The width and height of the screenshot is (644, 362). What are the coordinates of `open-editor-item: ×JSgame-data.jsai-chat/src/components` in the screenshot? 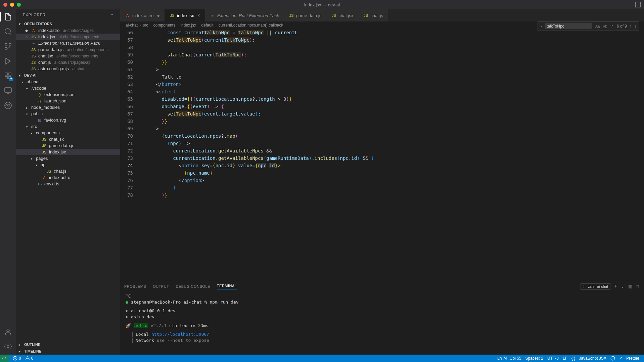 It's located at (68, 50).